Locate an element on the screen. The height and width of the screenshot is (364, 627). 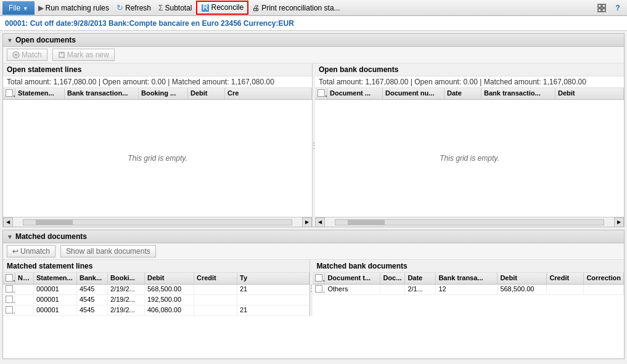
cell-debit-3: 406,080.00 is located at coordinates (170, 310).